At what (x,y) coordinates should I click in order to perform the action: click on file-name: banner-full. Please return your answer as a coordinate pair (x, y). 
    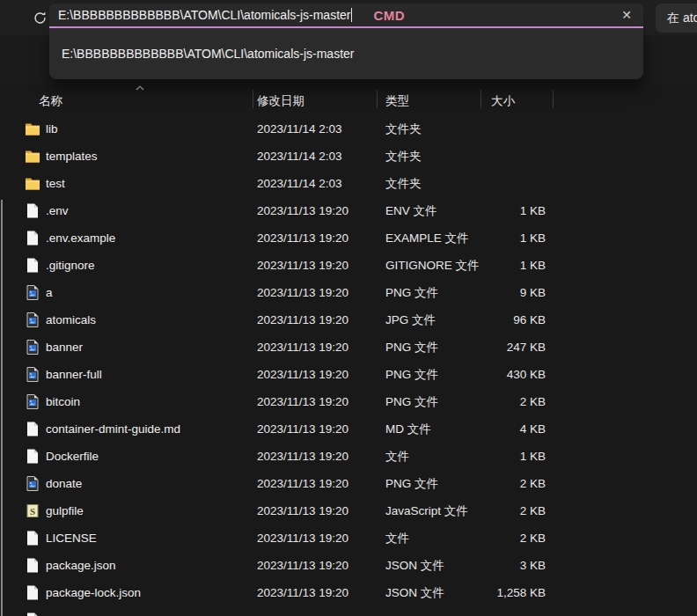
    Looking at the image, I should click on (74, 375).